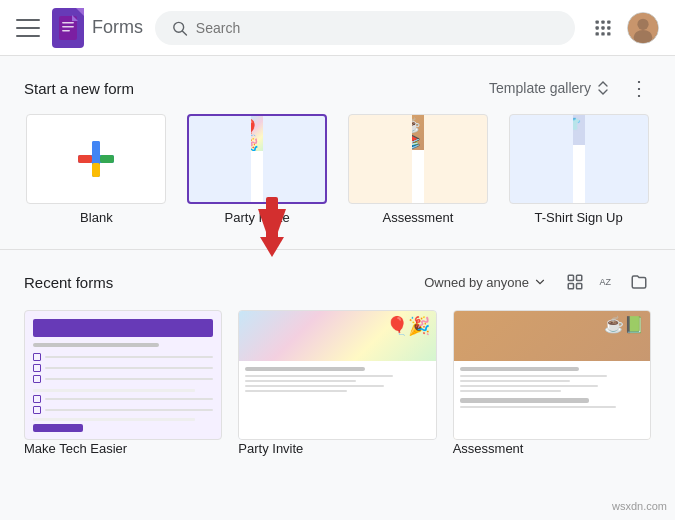 The image size is (675, 520). I want to click on start-section-header: Start a new form Template gallery ⋮, so click(338, 88).